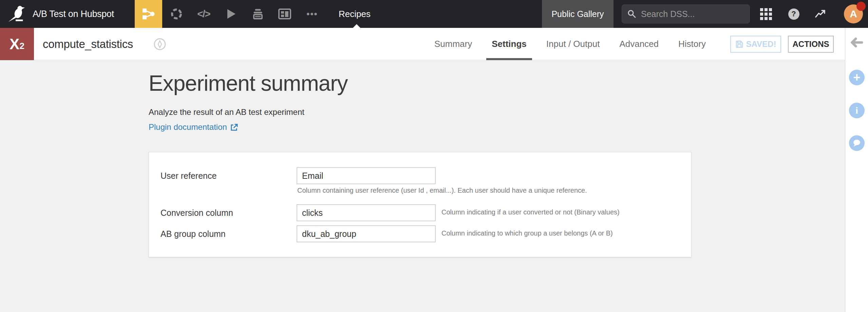 Image resolution: width=868 pixels, height=312 pixels. What do you see at coordinates (692, 44) in the screenshot?
I see `tab-history: History` at bounding box center [692, 44].